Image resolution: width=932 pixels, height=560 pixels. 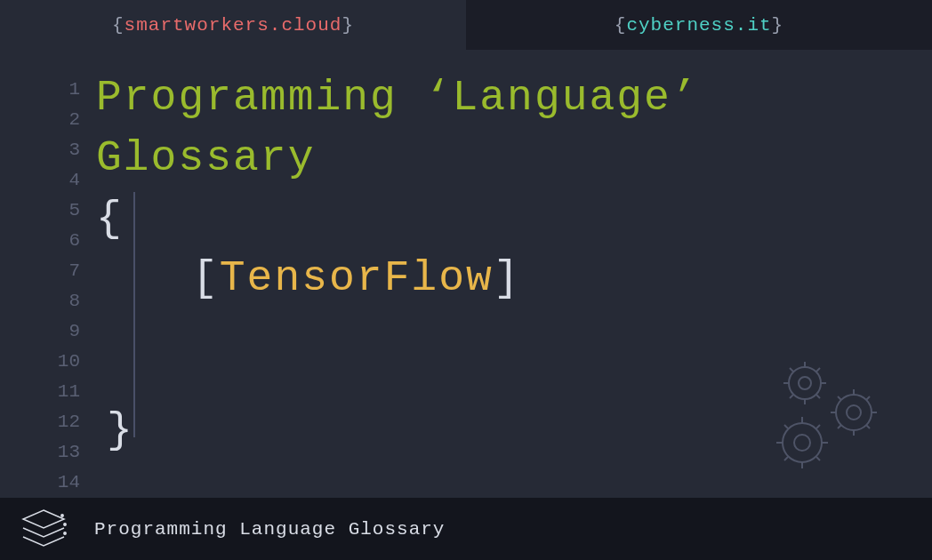 What do you see at coordinates (40, 332) in the screenshot?
I see `line-number: 9` at bounding box center [40, 332].